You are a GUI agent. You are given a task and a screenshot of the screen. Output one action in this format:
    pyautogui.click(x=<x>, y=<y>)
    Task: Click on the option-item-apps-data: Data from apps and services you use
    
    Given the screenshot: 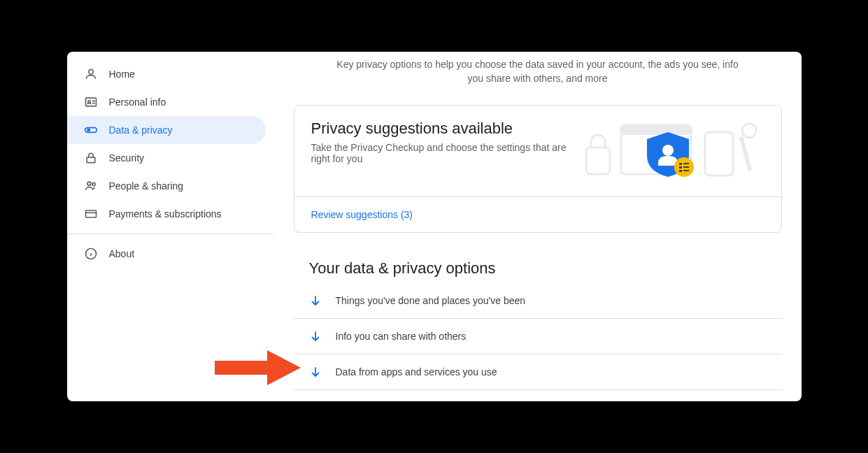 What is the action you would take?
    pyautogui.click(x=538, y=372)
    